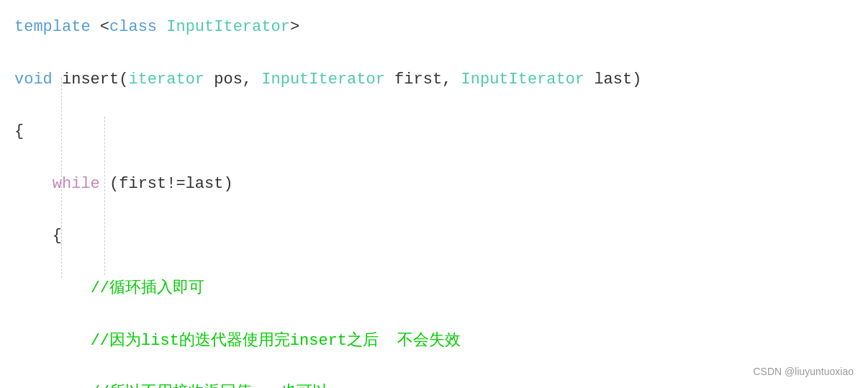  What do you see at coordinates (430, 132) in the screenshot?
I see `line-3: {` at bounding box center [430, 132].